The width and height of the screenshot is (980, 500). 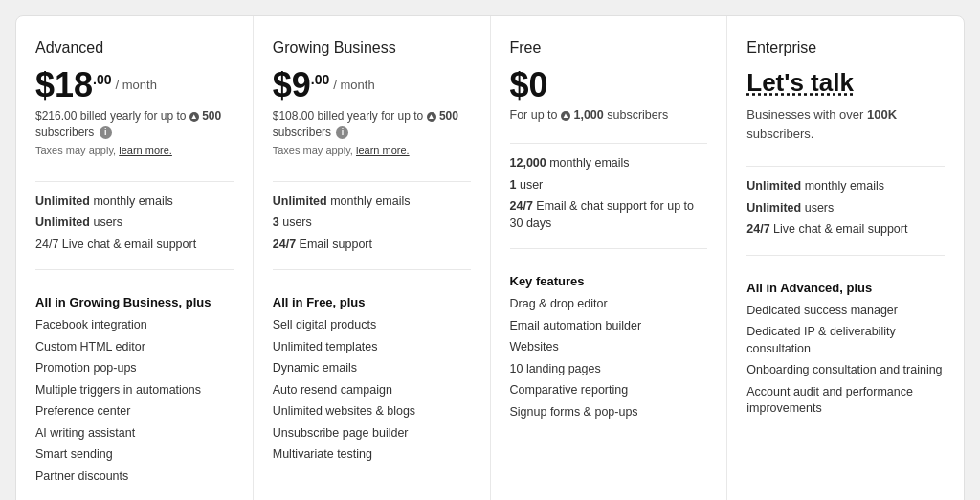 I want to click on billed-info-growing: $108.00 billed yearly for up to ▲ 500 su…, so click(x=371, y=125).